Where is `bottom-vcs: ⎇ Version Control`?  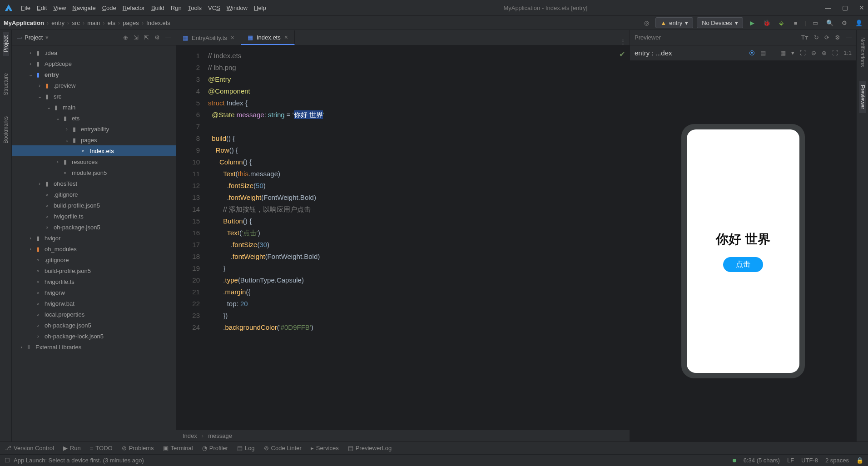 bottom-vcs: ⎇ Version Control is located at coordinates (29, 448).